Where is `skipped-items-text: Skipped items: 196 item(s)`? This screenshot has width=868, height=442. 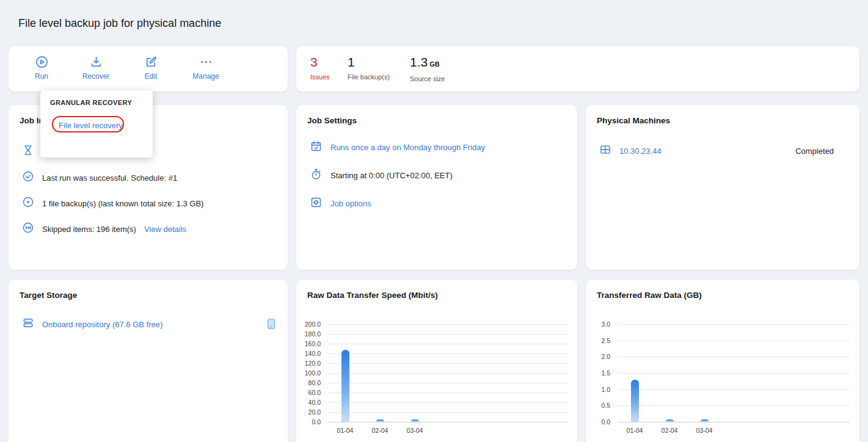 skipped-items-text: Skipped items: 196 item(s) is located at coordinates (89, 230).